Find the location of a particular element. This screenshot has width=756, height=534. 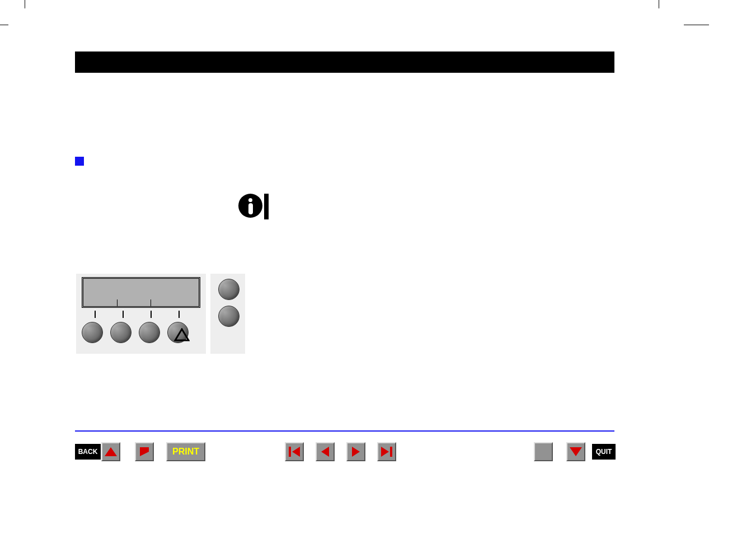

device-panel is located at coordinates (141, 313).